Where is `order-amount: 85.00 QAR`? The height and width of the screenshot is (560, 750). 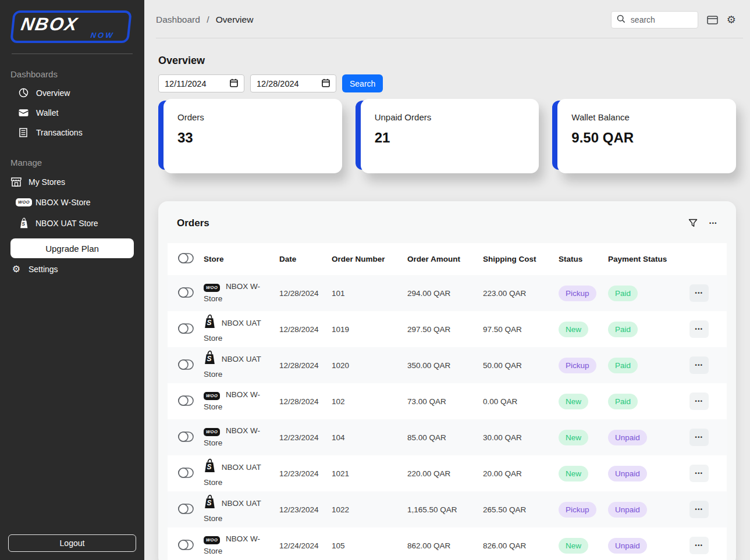
order-amount: 85.00 QAR is located at coordinates (445, 437).